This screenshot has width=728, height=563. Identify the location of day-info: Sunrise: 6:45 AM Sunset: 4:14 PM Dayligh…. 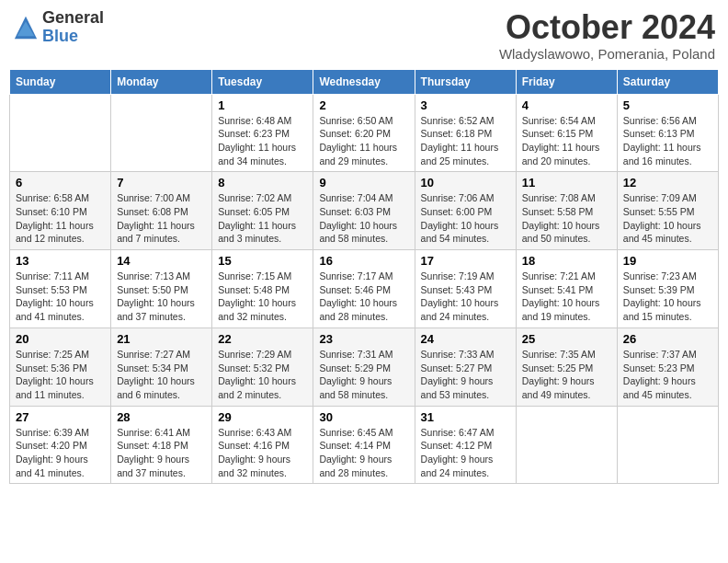
(364, 453).